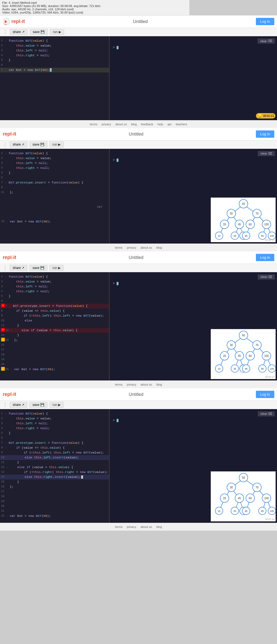  I want to click on save-button-4: save 💾, so click(38, 405).